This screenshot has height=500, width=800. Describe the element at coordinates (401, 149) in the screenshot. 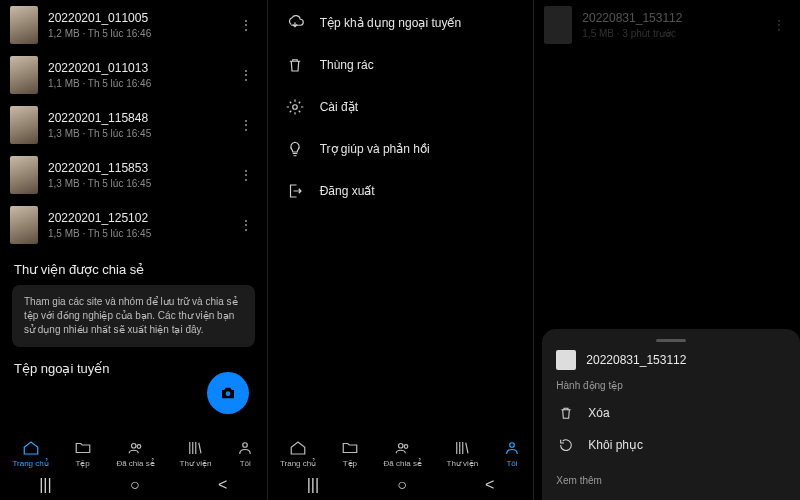

I see `menu-help: Trợ giúp và phản hồi` at that location.